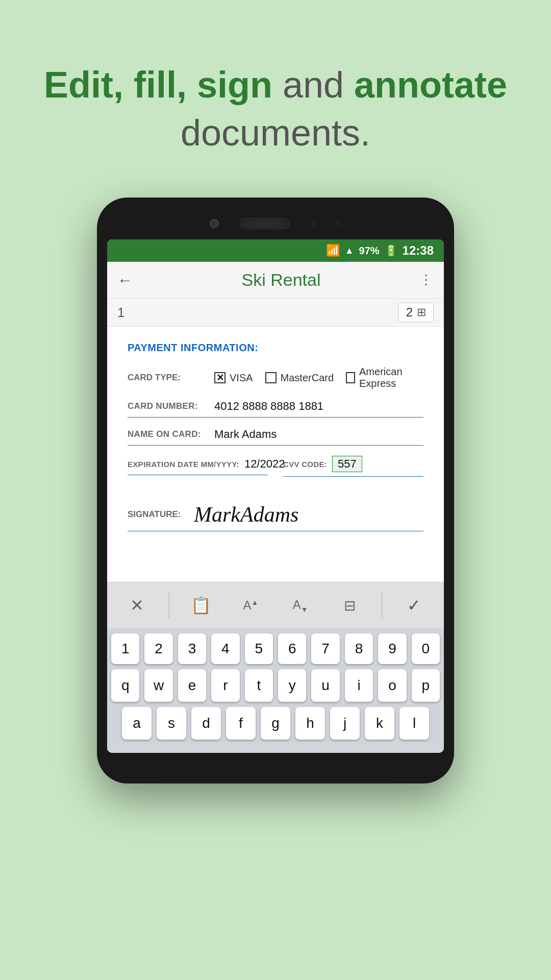 This screenshot has width=551, height=980. I want to click on tagline-line2: documents., so click(276, 133).